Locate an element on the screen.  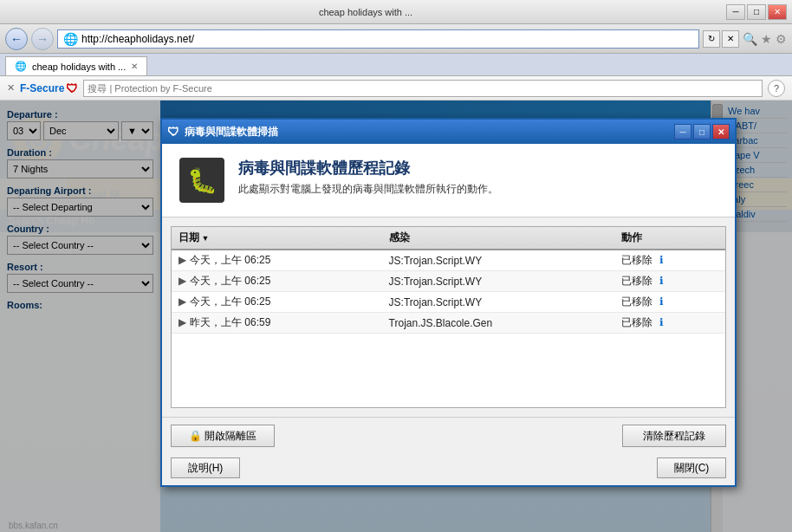
address-controls: ↻ ✕ is located at coordinates (721, 39).